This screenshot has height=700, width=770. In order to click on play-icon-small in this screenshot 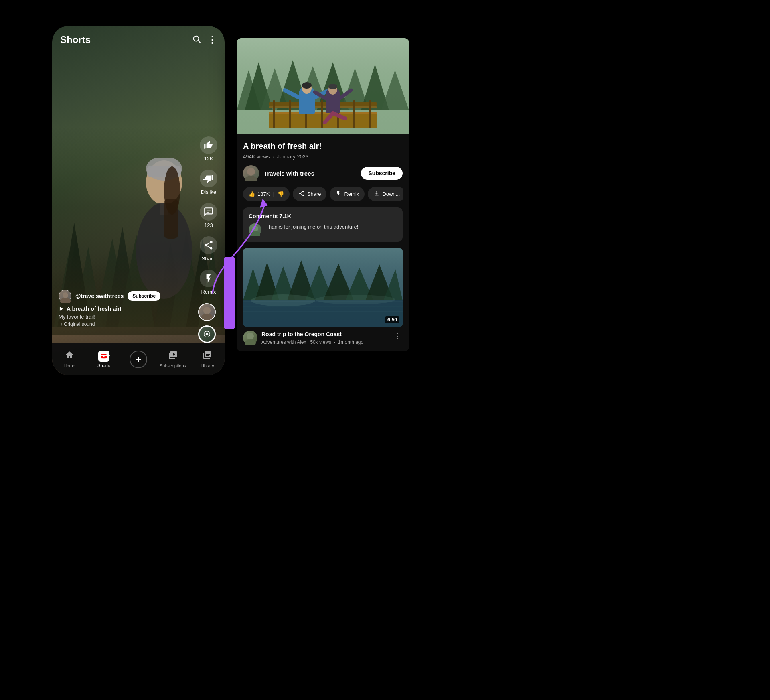, I will do `click(61, 309)`.